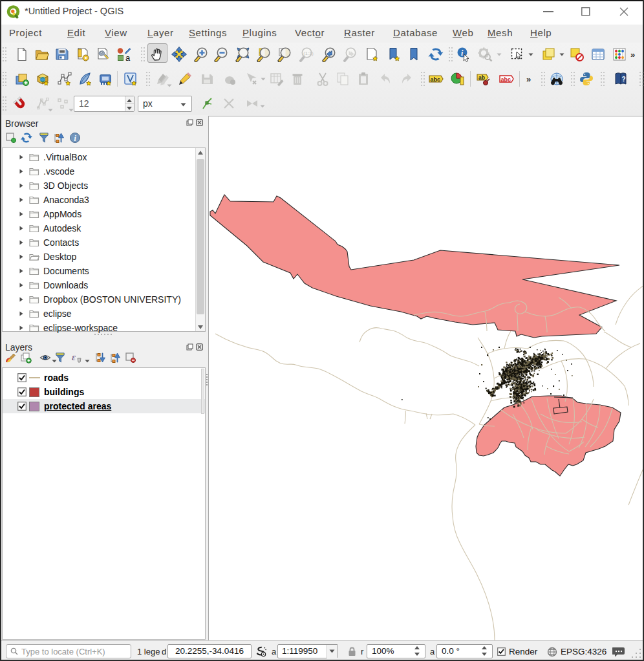 This screenshot has height=661, width=644. I want to click on svg-text: ab, so click(482, 78).